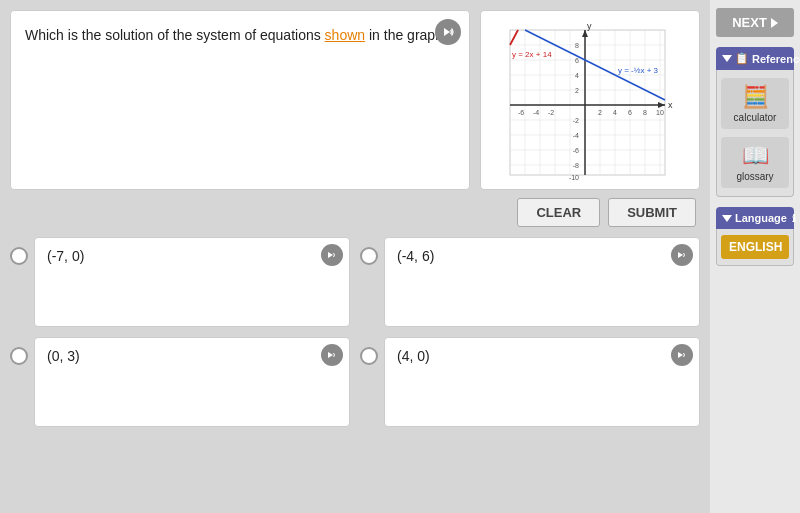 The height and width of the screenshot is (513, 800). Describe the element at coordinates (756, 118) in the screenshot. I see `calculator-label: calculator` at that location.